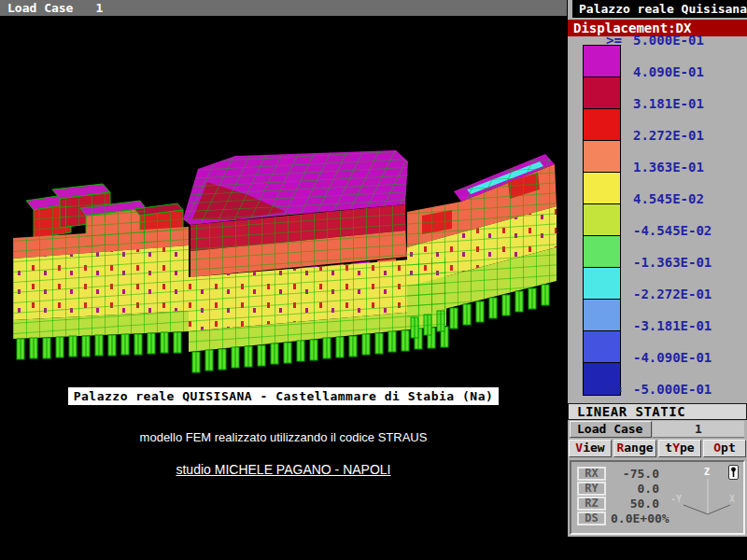 Image resolution: width=747 pixels, height=560 pixels. What do you see at coordinates (592, 519) in the screenshot?
I see `ds-label: DS` at bounding box center [592, 519].